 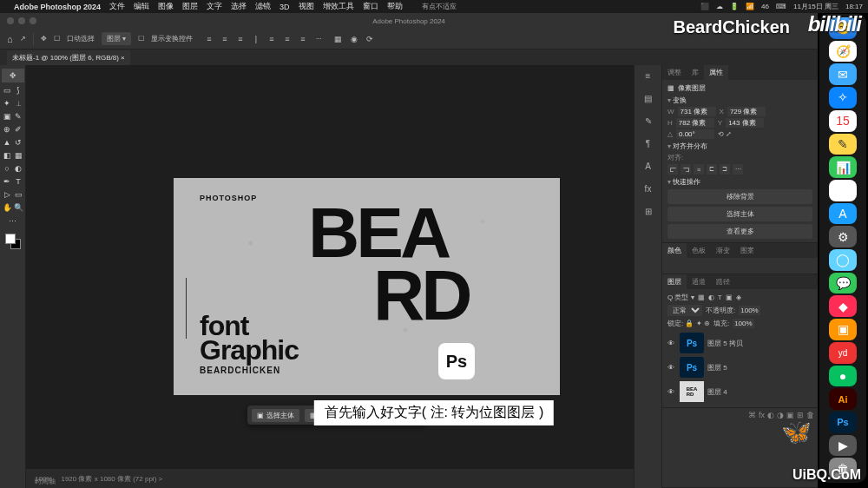 What do you see at coordinates (285, 7) in the screenshot?
I see `menu-3d: 3D` at bounding box center [285, 7].